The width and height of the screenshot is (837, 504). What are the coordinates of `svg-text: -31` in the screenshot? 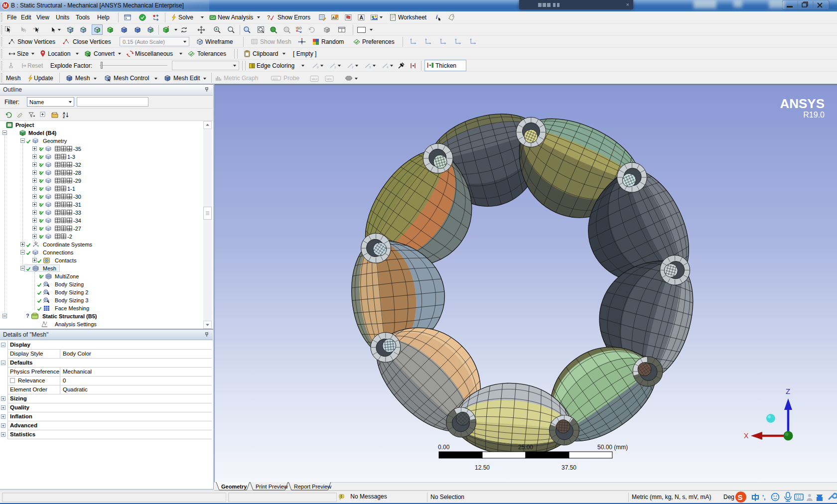 It's located at (77, 205).